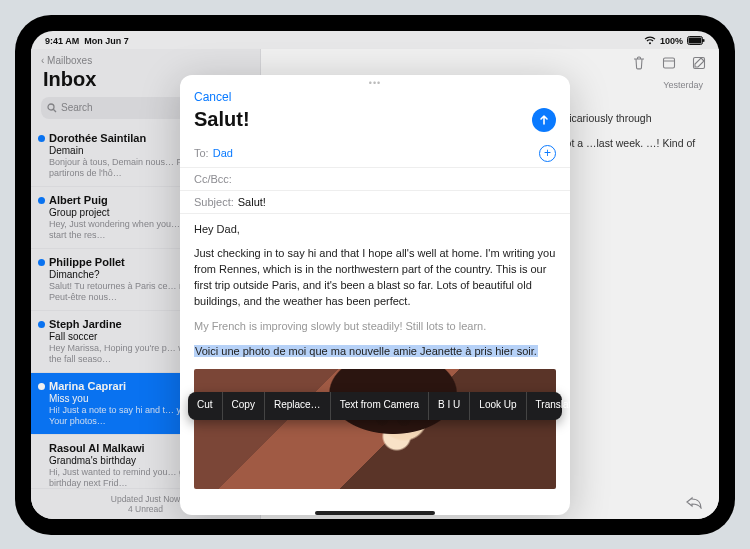 This screenshot has height=549, width=750. Describe the element at coordinates (696, 40) in the screenshot. I see `battery-icon` at that location.